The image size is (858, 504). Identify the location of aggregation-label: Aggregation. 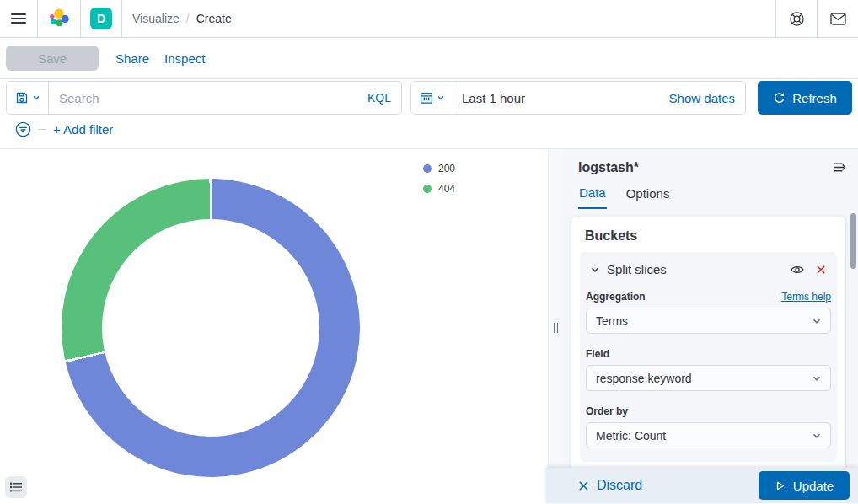
(615, 297).